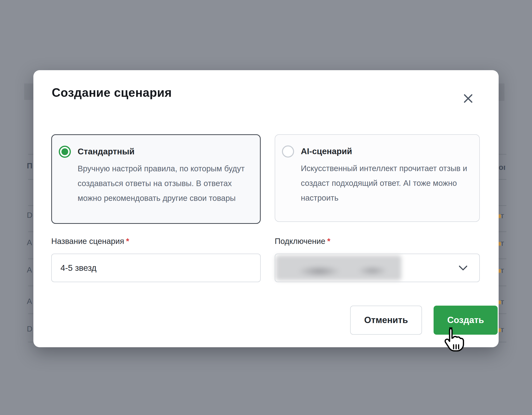 The height and width of the screenshot is (415, 532). Describe the element at coordinates (165, 183) in the screenshot. I see `scenario-type-description: Вручную настрой правила, по которым буду…` at that location.